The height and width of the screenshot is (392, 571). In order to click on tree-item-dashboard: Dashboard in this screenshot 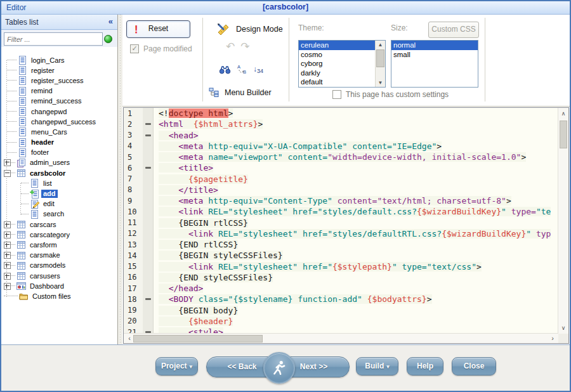, I will do `click(60, 286)`.